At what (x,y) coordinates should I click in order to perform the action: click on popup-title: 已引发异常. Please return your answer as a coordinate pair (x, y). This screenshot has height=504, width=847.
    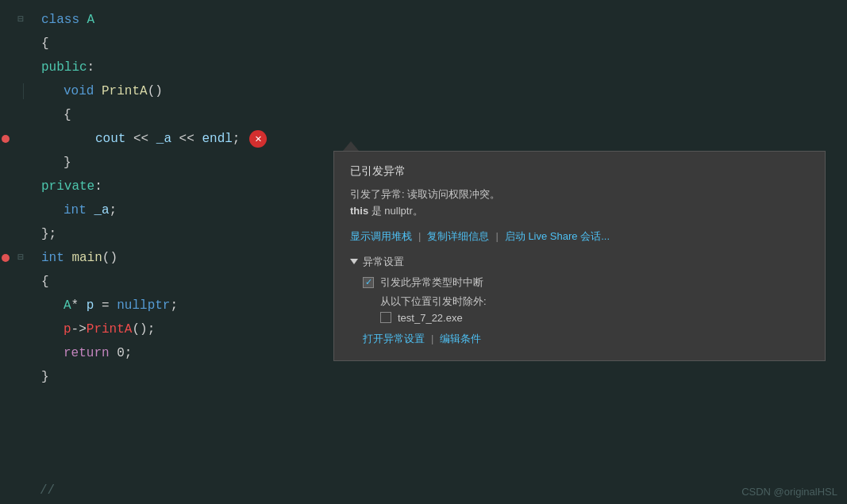
    Looking at the image, I should click on (579, 171).